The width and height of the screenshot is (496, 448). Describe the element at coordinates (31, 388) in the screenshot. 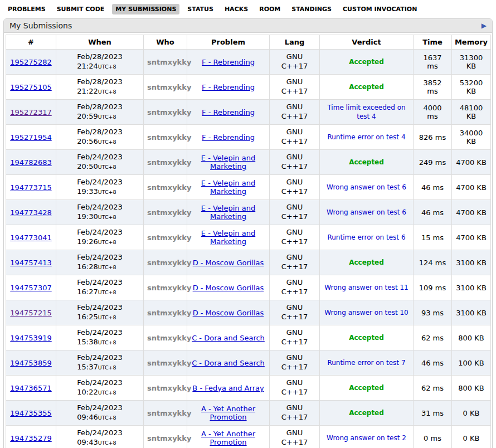

I see `submission-id-link: 194736571` at that location.